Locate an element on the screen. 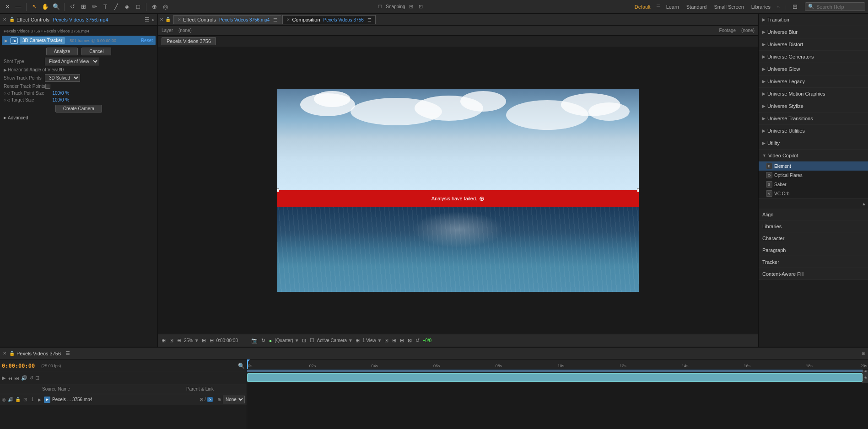  effect-controls-tab-close: ✕ is located at coordinates (179, 20).